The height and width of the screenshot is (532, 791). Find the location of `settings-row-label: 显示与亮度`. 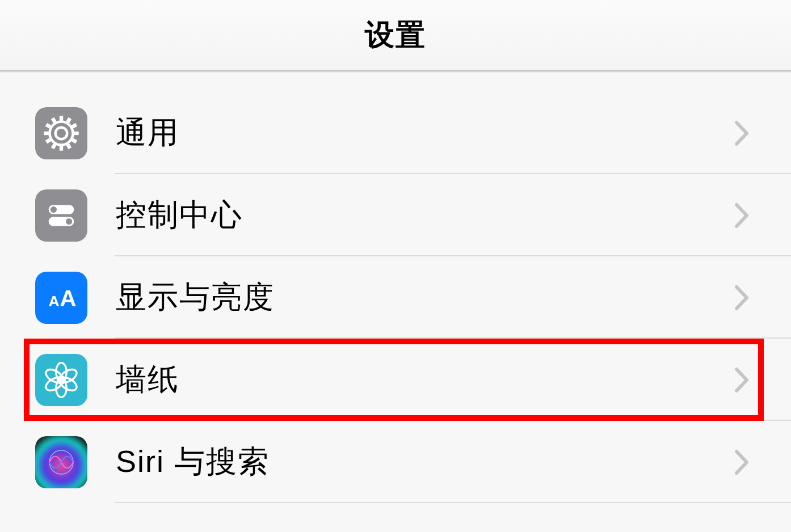

settings-row-label: 显示与亮度 is located at coordinates (195, 297).